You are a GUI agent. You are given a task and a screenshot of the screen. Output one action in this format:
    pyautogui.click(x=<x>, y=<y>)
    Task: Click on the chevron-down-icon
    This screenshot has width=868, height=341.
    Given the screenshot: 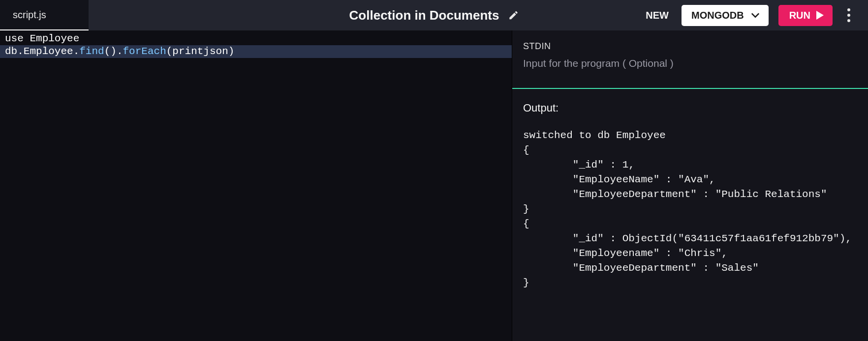 What is the action you would take?
    pyautogui.click(x=755, y=15)
    